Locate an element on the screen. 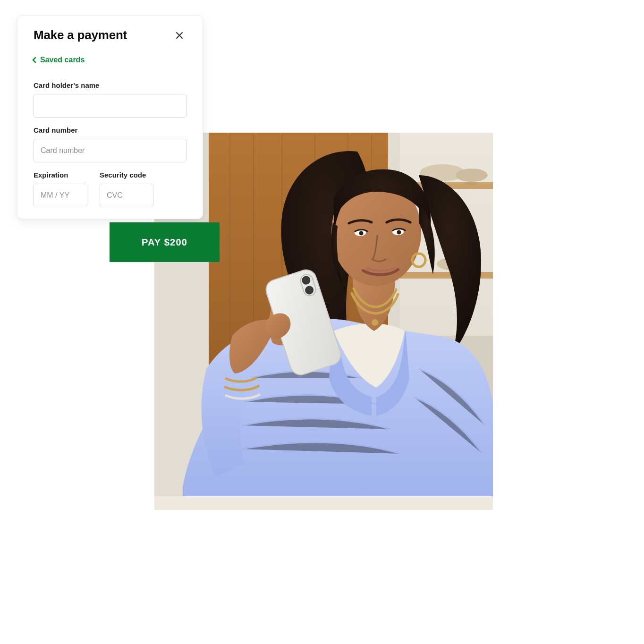 Image resolution: width=644 pixels, height=644 pixels. payment-form: Card holder's name Card number Expiratio… is located at coordinates (110, 137).